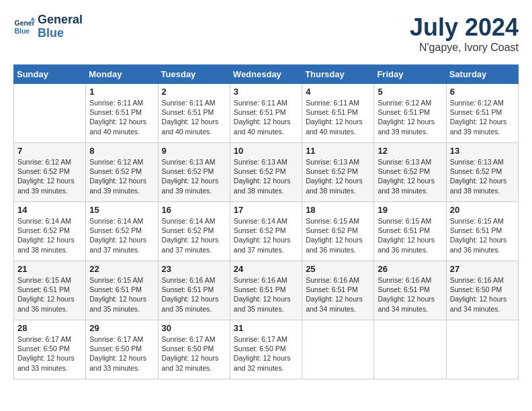 The height and width of the screenshot is (411, 532). I want to click on weekday-header: Sunday, so click(50, 75).